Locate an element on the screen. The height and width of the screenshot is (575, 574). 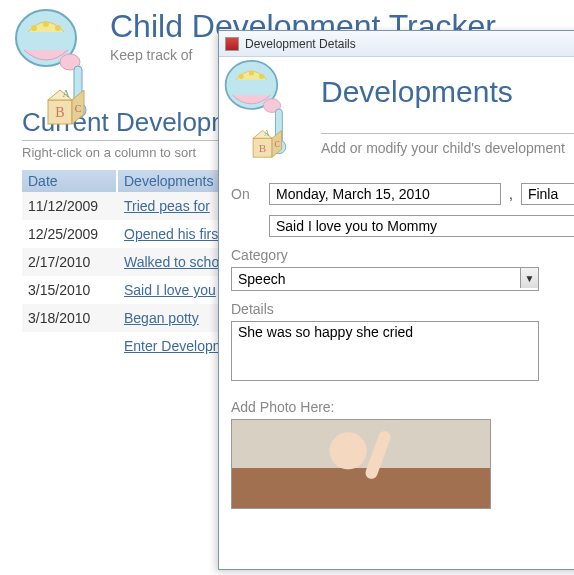
category-label: Category is located at coordinates (402, 255).